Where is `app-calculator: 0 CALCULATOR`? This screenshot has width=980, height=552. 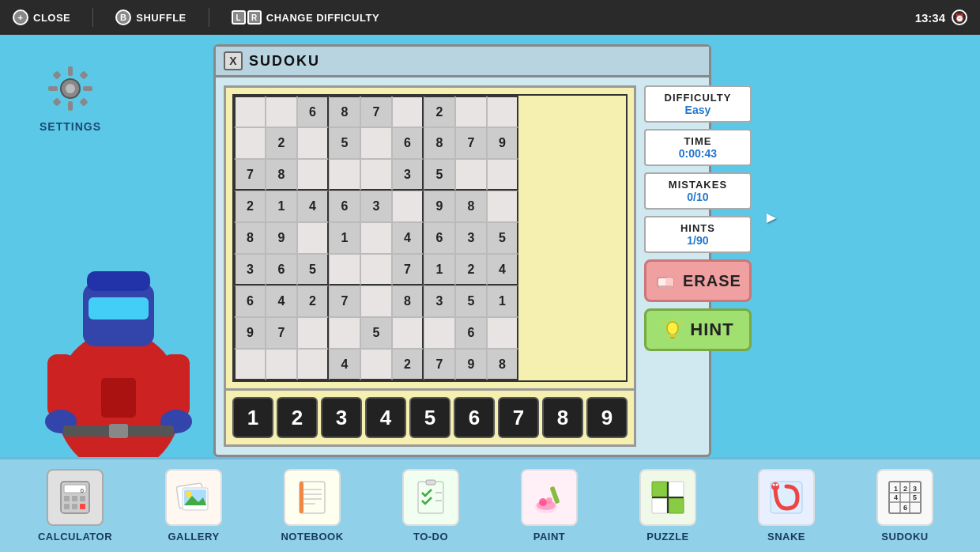
app-calculator: 0 CALCULATOR is located at coordinates (75, 506).